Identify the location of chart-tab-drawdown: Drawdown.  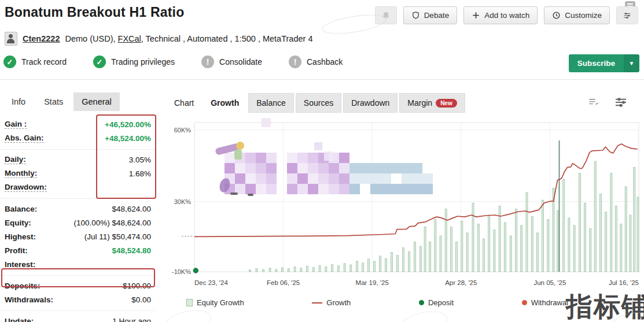
(370, 103).